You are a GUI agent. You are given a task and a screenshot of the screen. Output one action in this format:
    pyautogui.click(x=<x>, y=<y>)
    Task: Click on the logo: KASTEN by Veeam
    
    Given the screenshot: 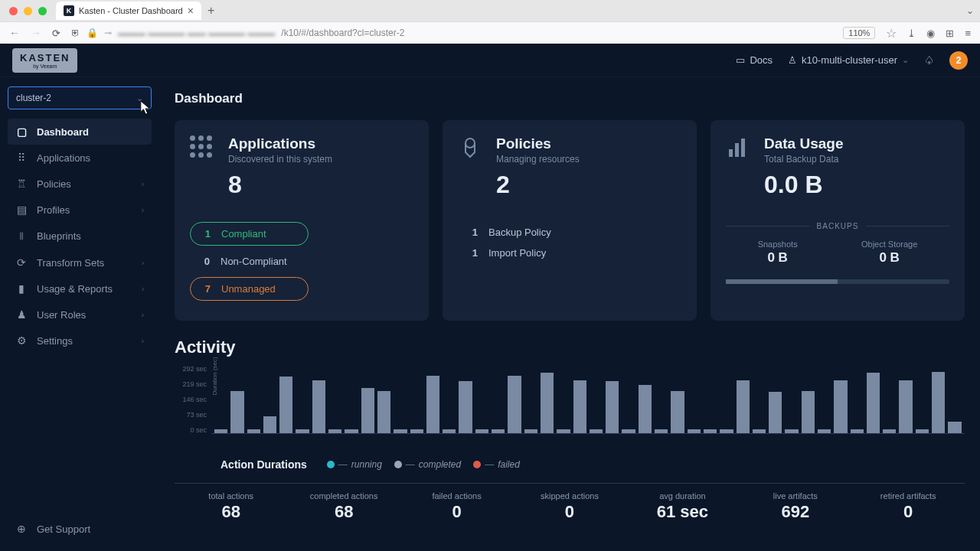 What is the action you would take?
    pyautogui.click(x=44, y=60)
    